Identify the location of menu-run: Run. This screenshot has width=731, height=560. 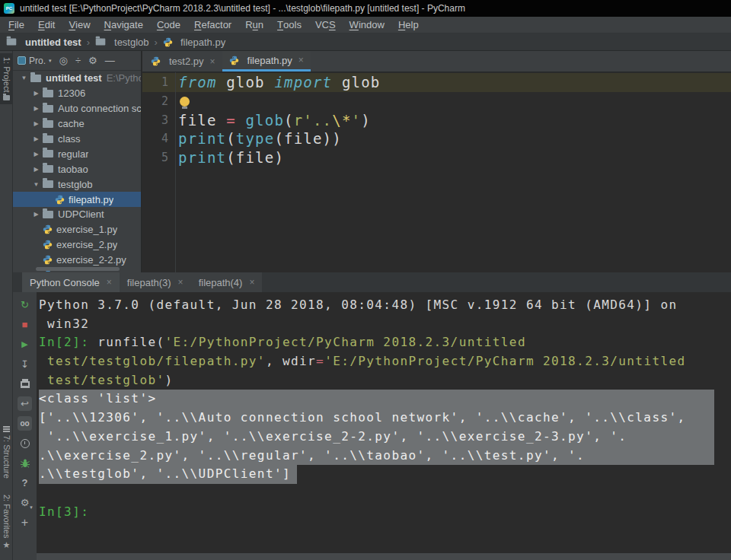
(254, 24).